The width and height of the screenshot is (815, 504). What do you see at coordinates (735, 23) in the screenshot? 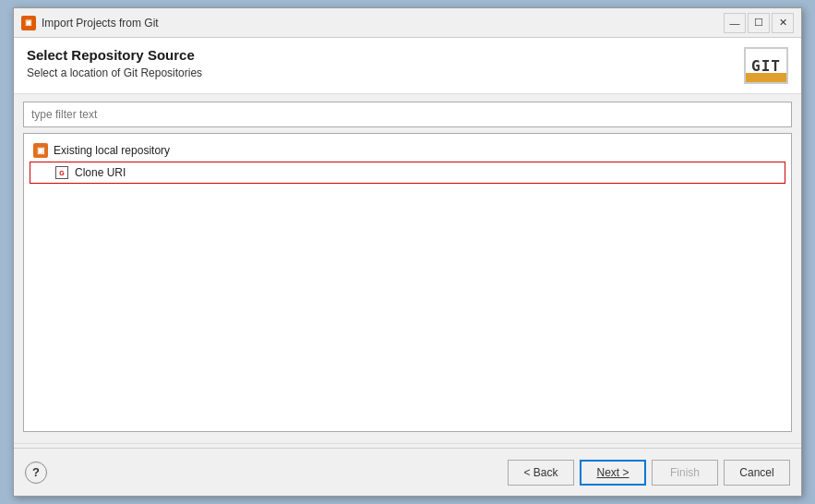
I see `minimize-button: —` at bounding box center [735, 23].